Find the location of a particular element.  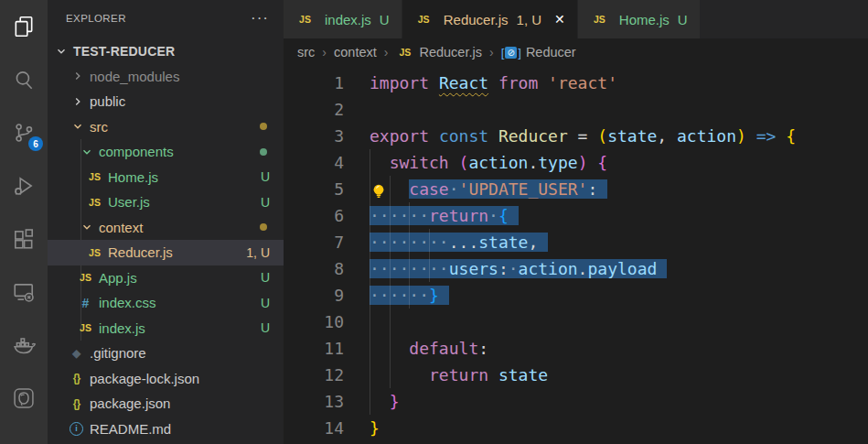

sidebar-item-index-css: #index.cssU is located at coordinates (166, 303).